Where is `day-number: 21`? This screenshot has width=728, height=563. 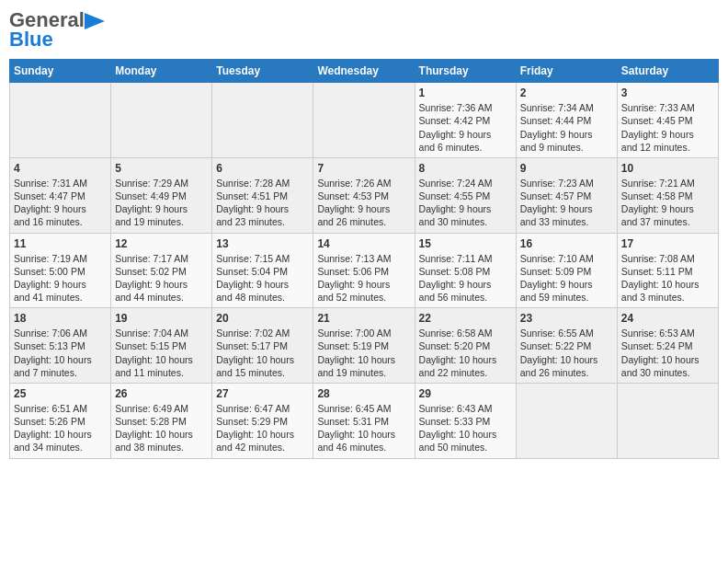 day-number: 21 is located at coordinates (364, 318).